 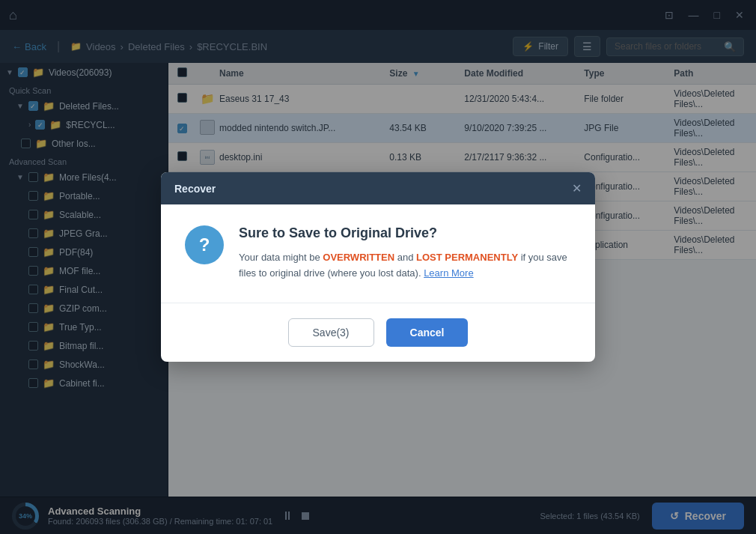 What do you see at coordinates (405, 234) in the screenshot?
I see `modal-heading: Sure to Save to Original Drive?` at bounding box center [405, 234].